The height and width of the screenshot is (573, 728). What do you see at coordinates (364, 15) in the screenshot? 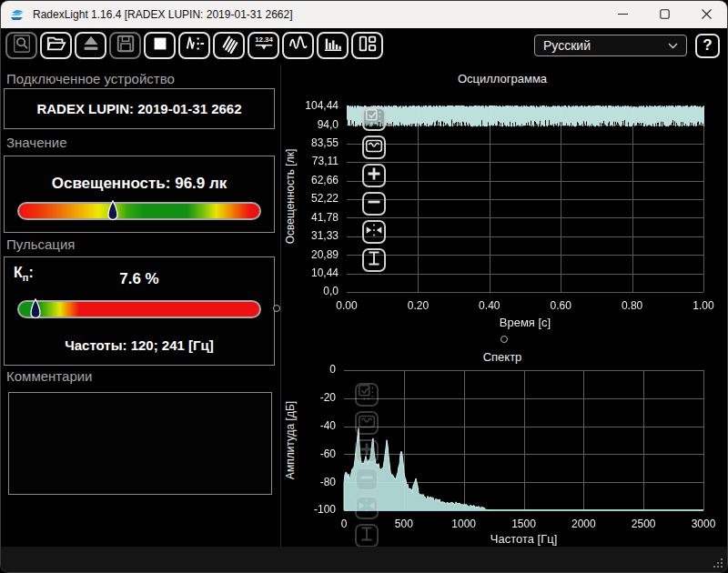
I see `titlebar: RadexLight 1.16.4 [RADEX LUPIN: 2019-01-…` at bounding box center [364, 15].